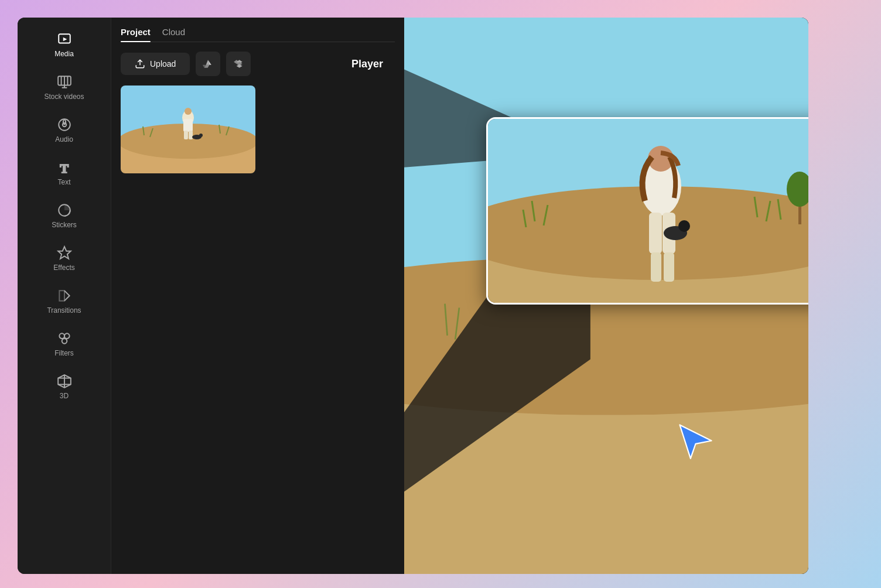 This screenshot has height=588, width=881. I want to click on zoomed-beach-svg, so click(648, 212).